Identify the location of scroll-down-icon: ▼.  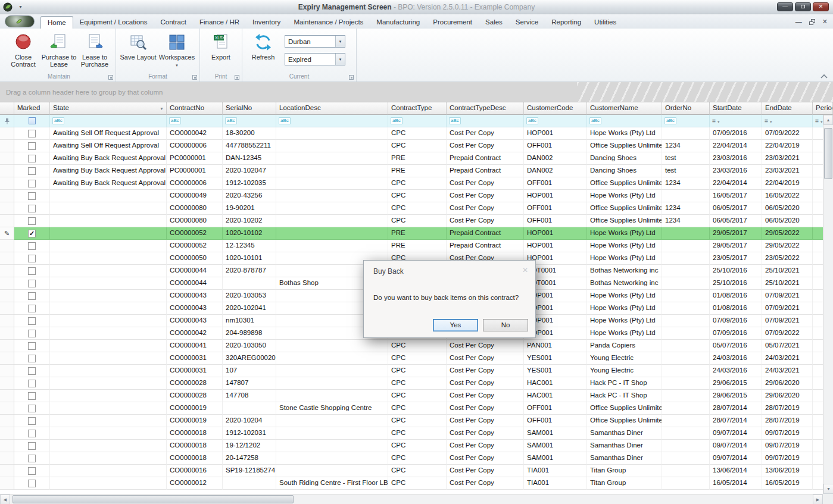
(828, 489).